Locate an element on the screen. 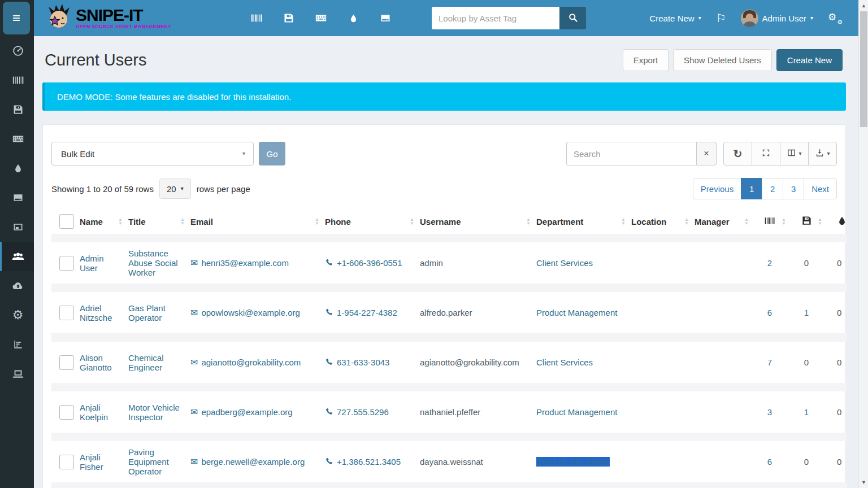 The image size is (868, 488). assets-count-link: 2 is located at coordinates (770, 263).